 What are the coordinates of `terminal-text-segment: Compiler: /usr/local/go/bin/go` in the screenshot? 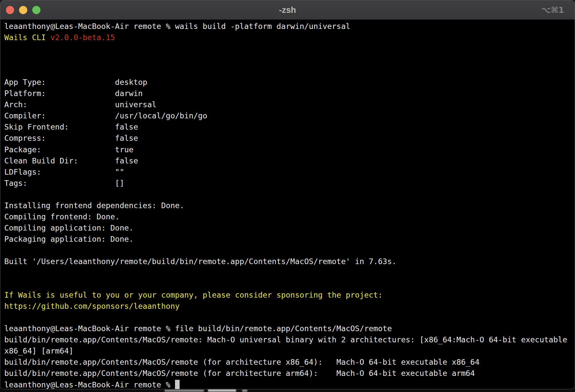 It's located at (106, 116).